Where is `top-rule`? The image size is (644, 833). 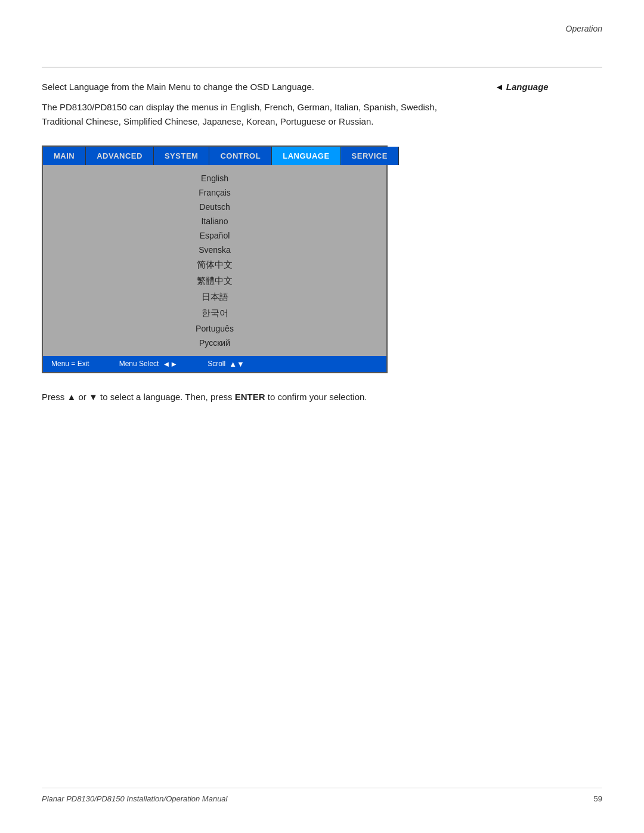
top-rule is located at coordinates (322, 67).